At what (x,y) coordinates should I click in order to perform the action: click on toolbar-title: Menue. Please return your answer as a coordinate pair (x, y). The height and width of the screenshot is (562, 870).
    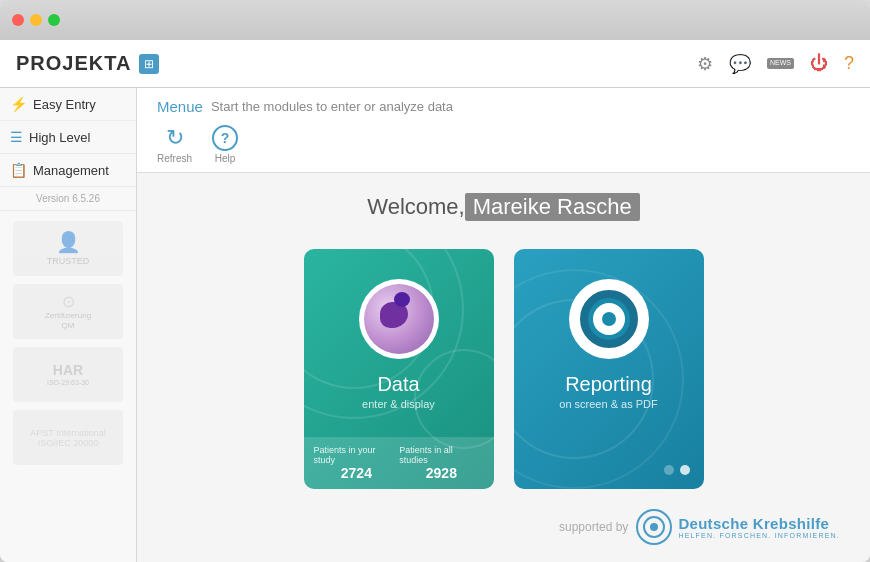
    Looking at the image, I should click on (180, 106).